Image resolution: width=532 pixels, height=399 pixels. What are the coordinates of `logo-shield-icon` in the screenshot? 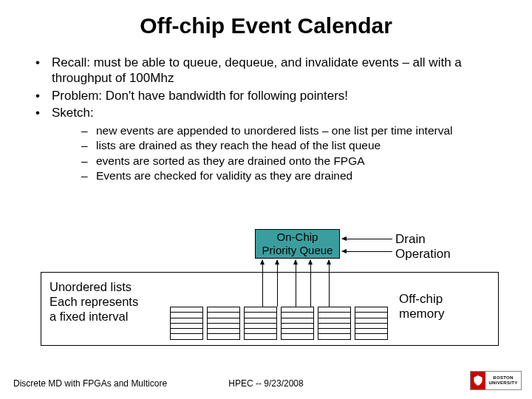 It's located at (478, 381).